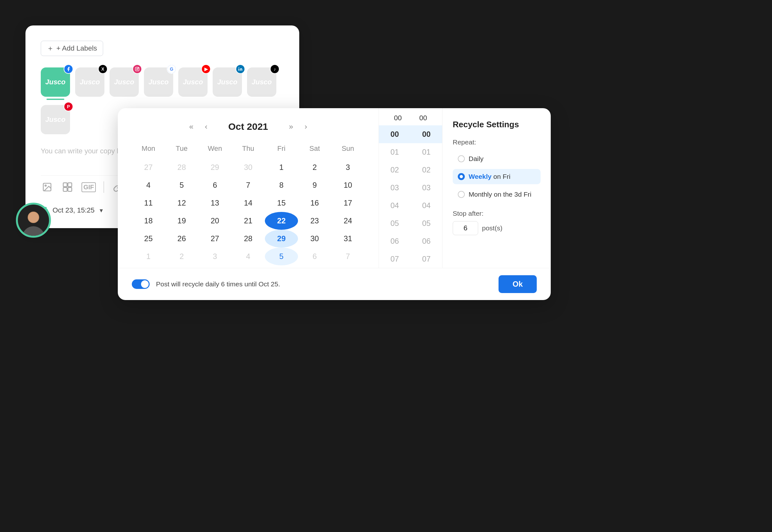 The width and height of the screenshot is (772, 532). I want to click on weekday-mon: Mon, so click(148, 150).